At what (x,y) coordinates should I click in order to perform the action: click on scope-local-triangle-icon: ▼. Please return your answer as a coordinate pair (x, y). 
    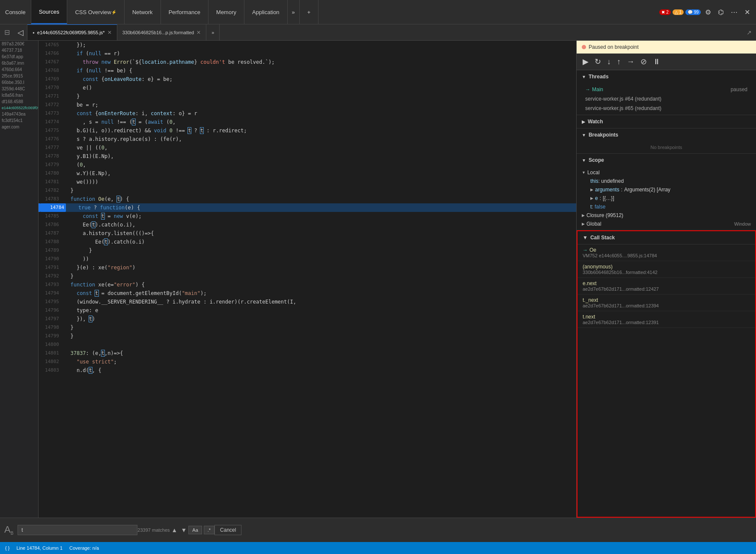
    Looking at the image, I should click on (584, 173).